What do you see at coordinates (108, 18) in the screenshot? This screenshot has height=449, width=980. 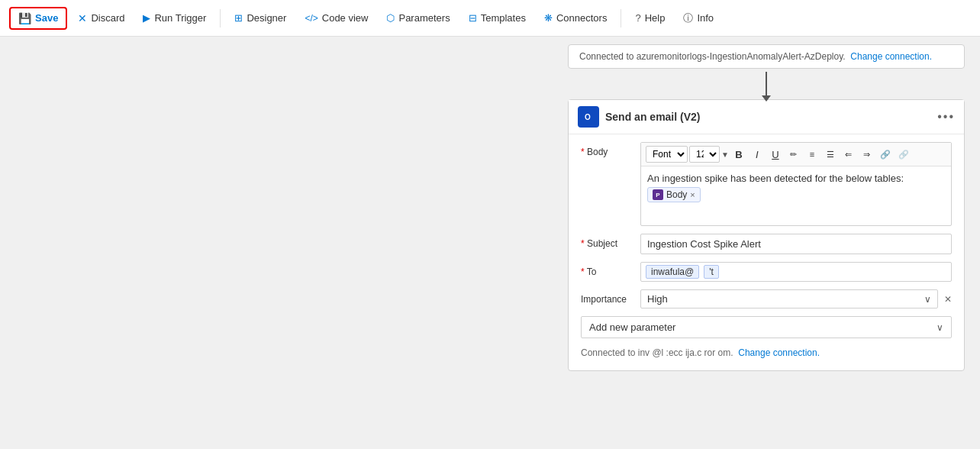 I see `discard-label: Discard` at bounding box center [108, 18].